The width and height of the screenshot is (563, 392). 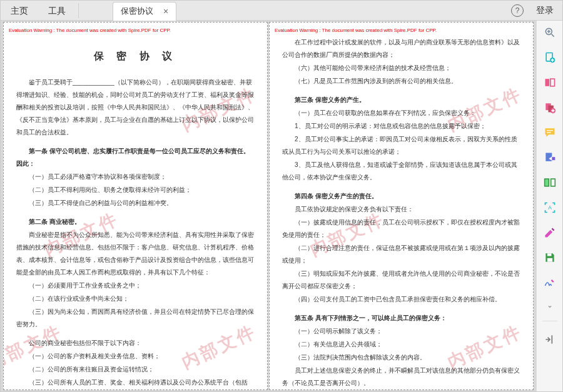 What do you see at coordinates (282, 11) in the screenshot?
I see `header-bar: 主页 工具 保密协议 × ? 登录` at bounding box center [282, 11].